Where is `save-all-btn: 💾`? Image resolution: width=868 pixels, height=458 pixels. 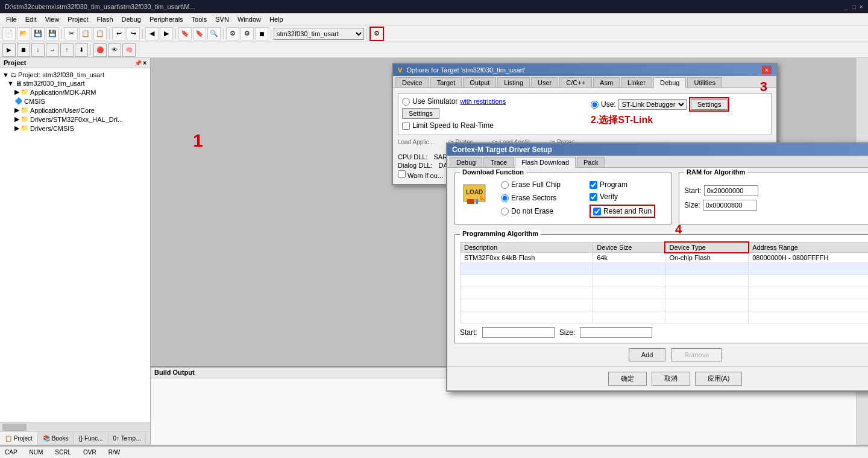
save-all-btn: 💾 is located at coordinates (52, 34).